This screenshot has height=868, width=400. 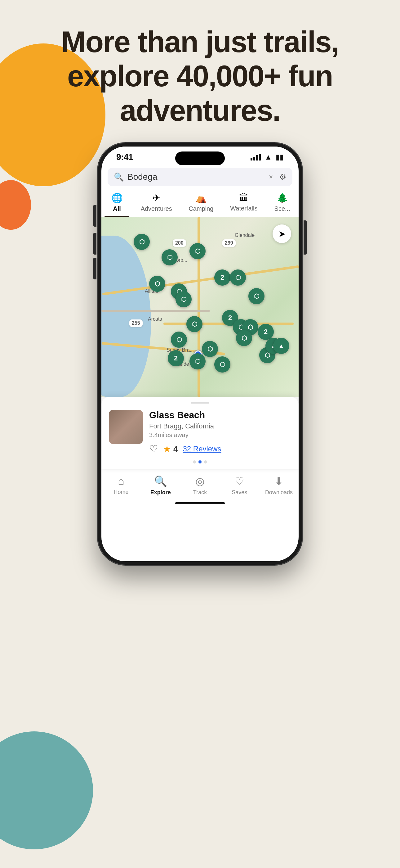 I want to click on location-image, so click(x=126, y=427).